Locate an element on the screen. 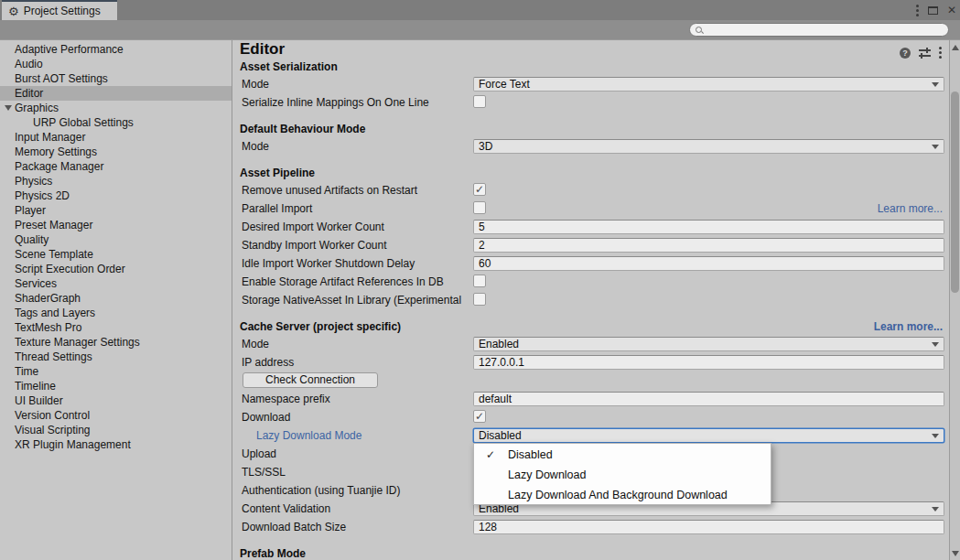 The image size is (960, 560). sidebar-item-label: Quality is located at coordinates (31, 240).